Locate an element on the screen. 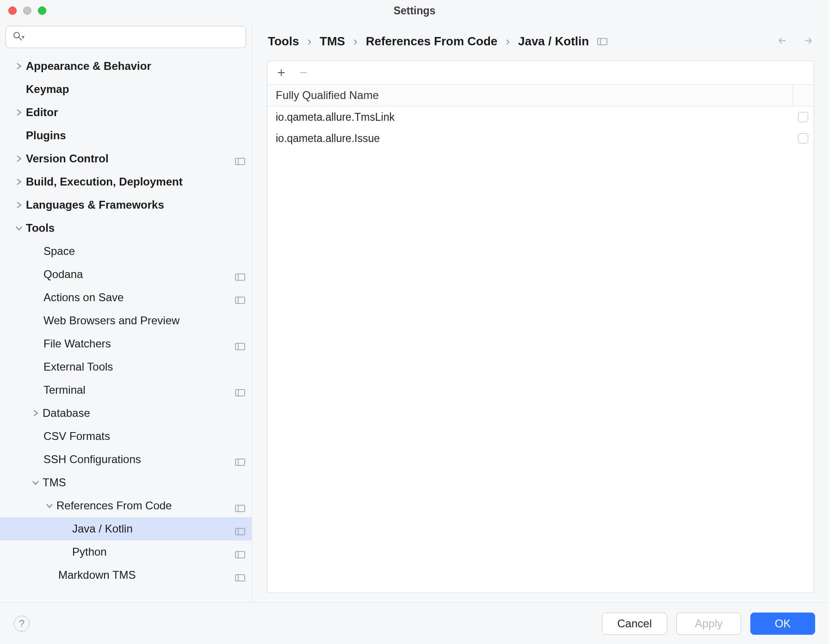 This screenshot has width=829, height=644. search-options-caret-icon: ▾ is located at coordinates (23, 37).